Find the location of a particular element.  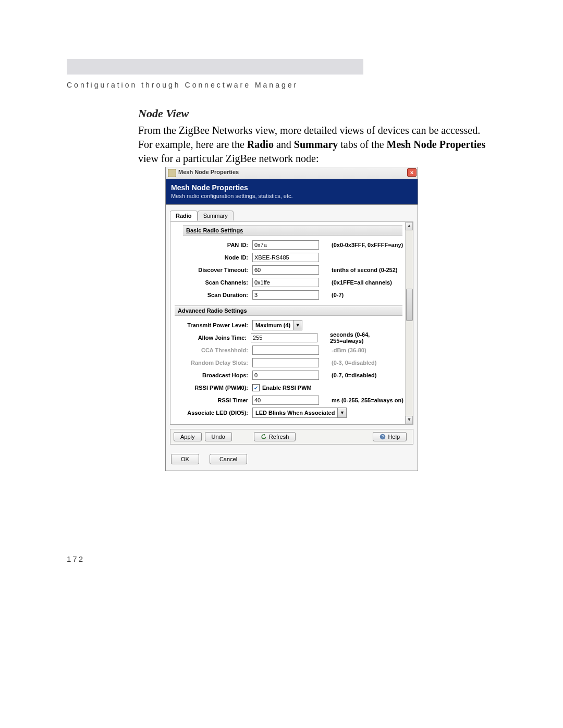

row-scan-ch: Scan Channels: (0x1FFE=all channels) is located at coordinates (288, 282).